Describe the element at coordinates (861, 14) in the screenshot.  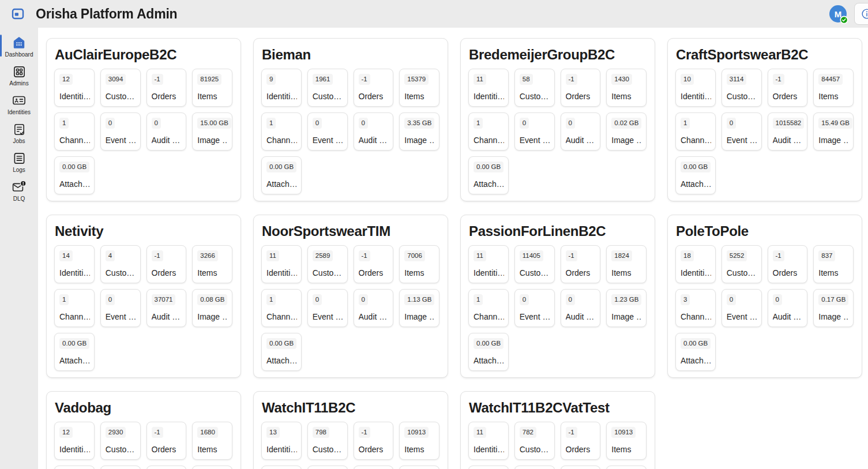
I see `info-button` at that location.